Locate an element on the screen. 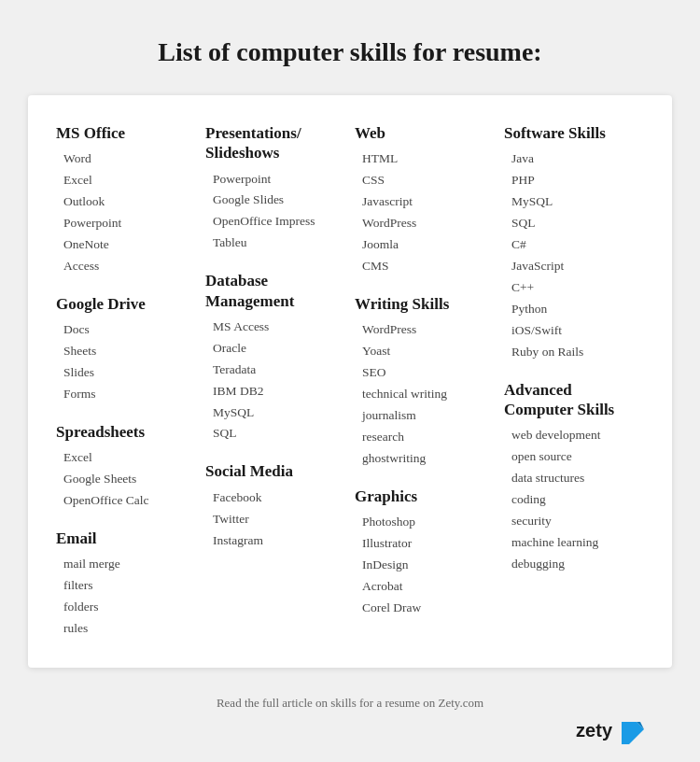 This screenshot has width=700, height=762. section-title-1-2: Google Drive is located at coordinates (126, 304).